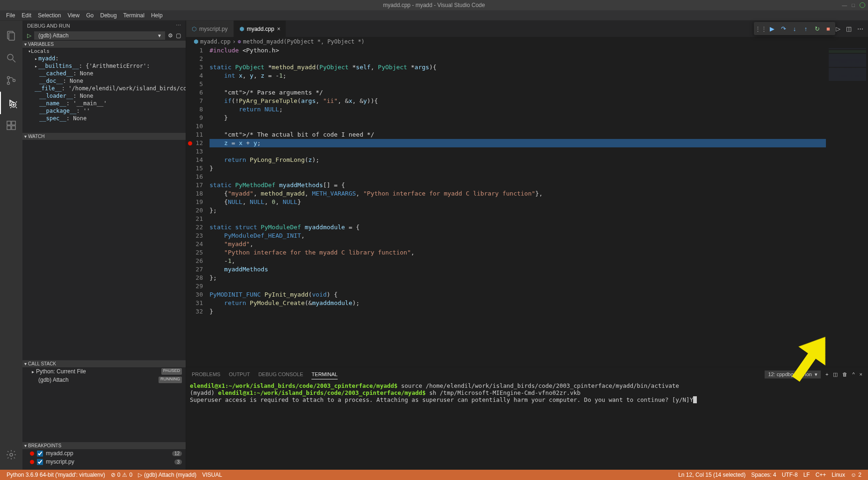 This screenshot has height=480, width=868. Describe the element at coordinates (179, 25) in the screenshot. I see `more-icon: ⋯` at that location.